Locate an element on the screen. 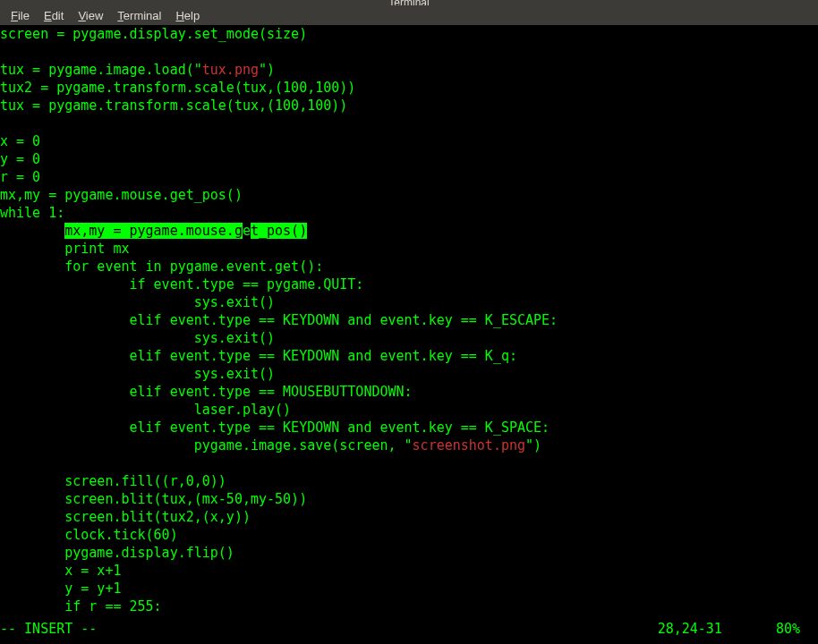 The image size is (818, 644). code-line: clock.tick(60) is located at coordinates (409, 535).